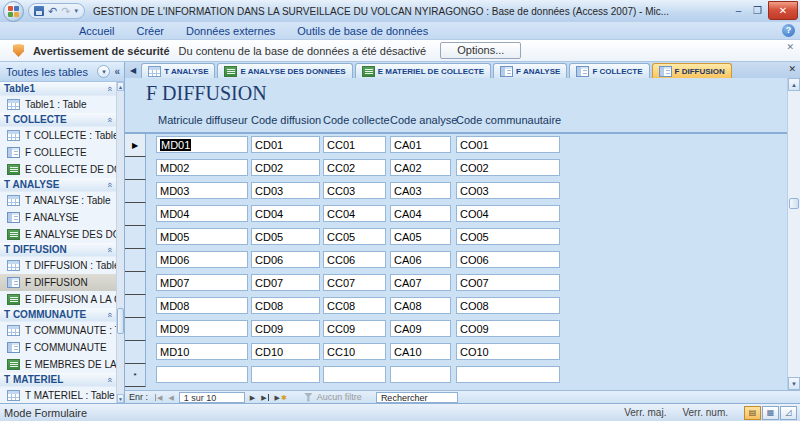  Describe the element at coordinates (170, 398) in the screenshot. I see `record-prev-button: ◀` at that location.